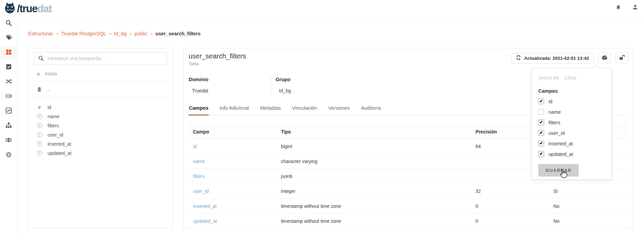 The width and height of the screenshot is (644, 234). What do you see at coordinates (49, 90) in the screenshot?
I see `parent-directory-label: ..` at bounding box center [49, 90].